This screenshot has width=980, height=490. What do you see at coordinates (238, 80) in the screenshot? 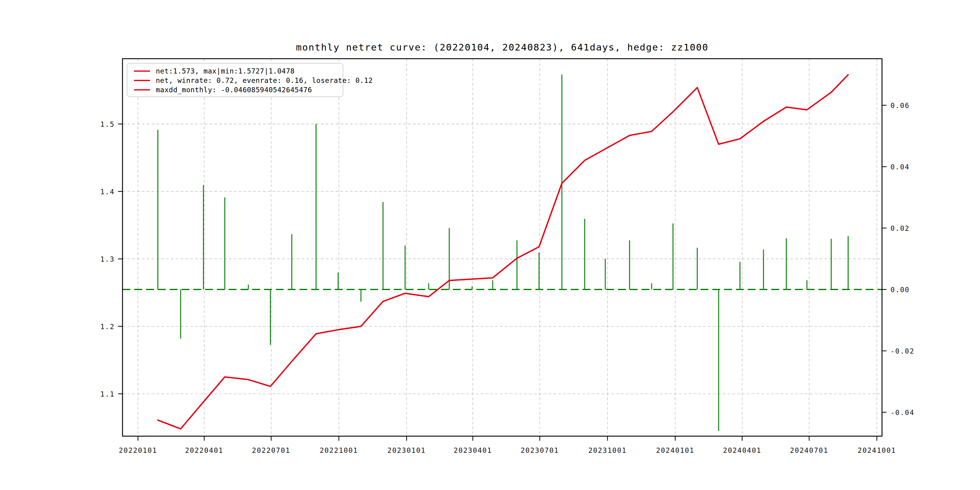
I see `legend-item-winrate: net, winrate: 0.72, evenrate: 0.16, lose…` at bounding box center [238, 80].